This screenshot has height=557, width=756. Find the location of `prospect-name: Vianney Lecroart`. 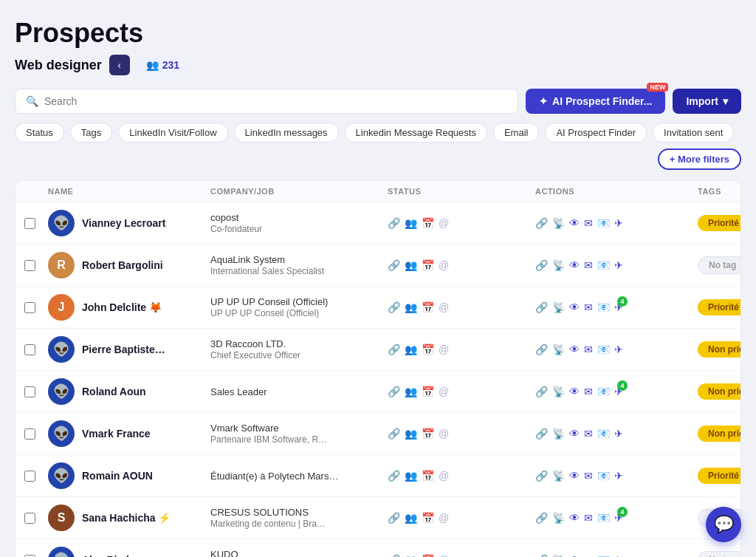

prospect-name: Vianney Lecroart is located at coordinates (124, 223).